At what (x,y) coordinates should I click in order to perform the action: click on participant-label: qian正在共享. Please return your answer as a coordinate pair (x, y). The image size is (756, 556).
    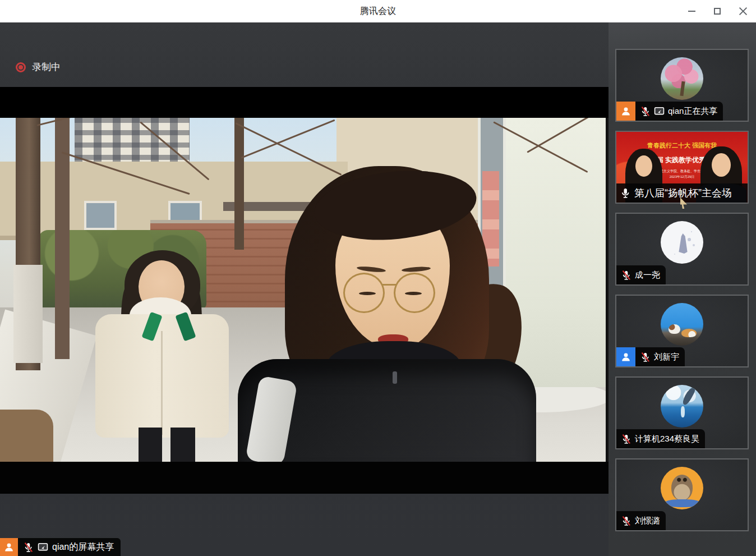
    Looking at the image, I should click on (670, 111).